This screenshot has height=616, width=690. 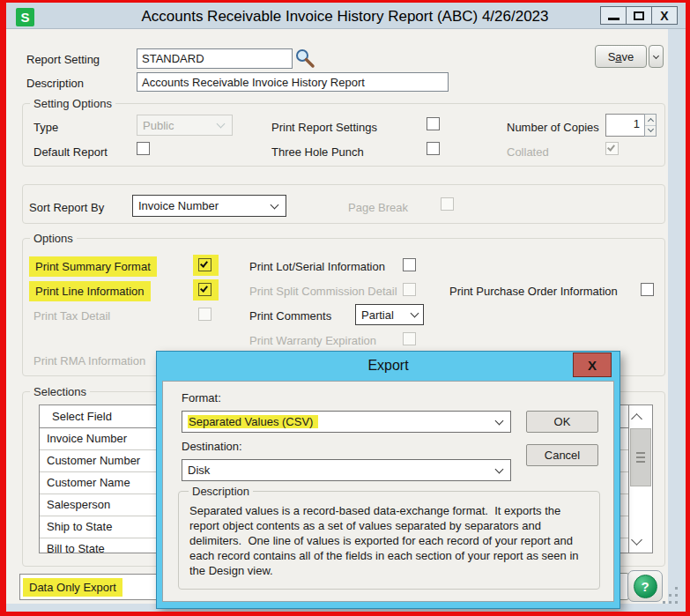 I want to click on print-warranty-expiration-checkbox, so click(x=409, y=338).